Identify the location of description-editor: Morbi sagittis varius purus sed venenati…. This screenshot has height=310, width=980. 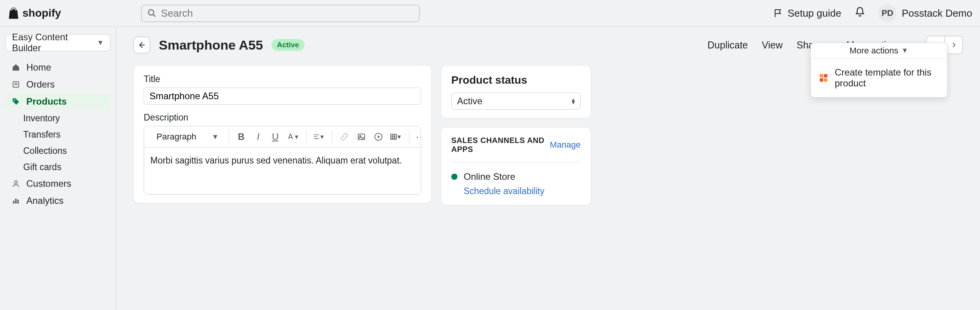
(282, 171).